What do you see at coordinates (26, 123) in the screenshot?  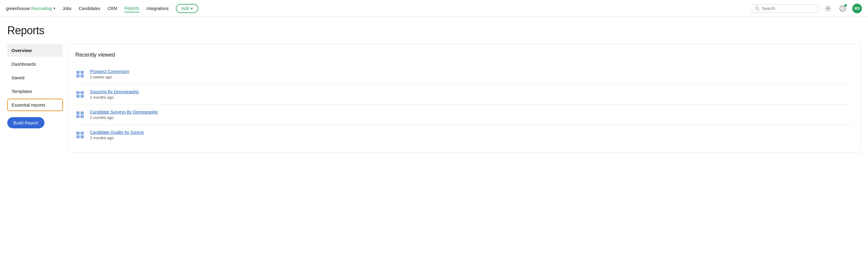 I see `build-report-button: Build Report` at bounding box center [26, 123].